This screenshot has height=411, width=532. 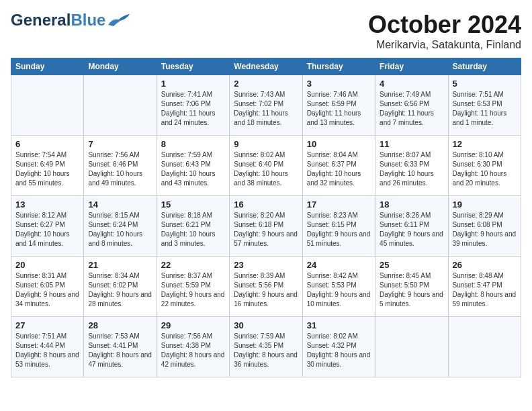 What do you see at coordinates (266, 287) in the screenshot?
I see `week-row-4: 20Sunrise: 8:31 AMSunset: 6:05 PMDayligh…` at bounding box center [266, 287].